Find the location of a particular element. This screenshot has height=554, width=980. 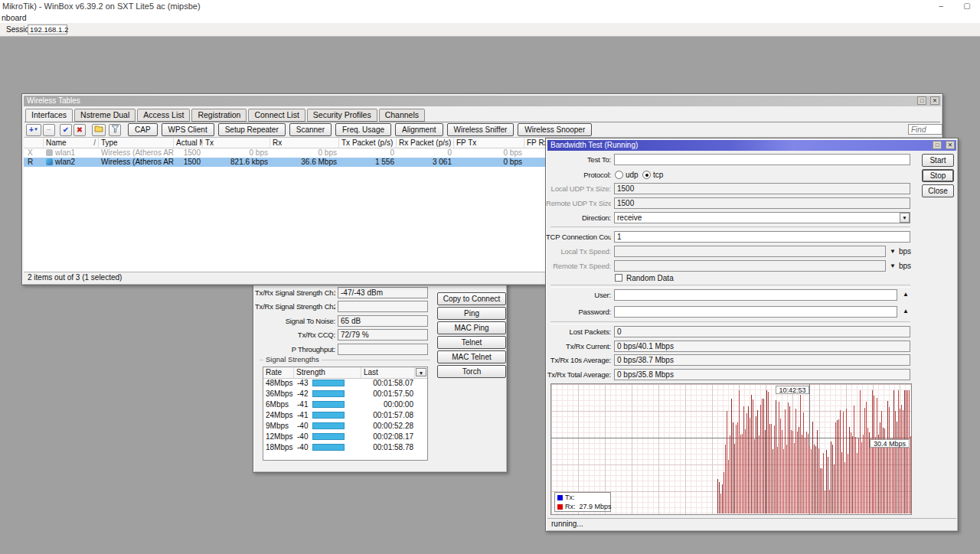

bandwidth-titlebar: Bandwidth Test (Running) □ ✕ is located at coordinates (752, 145).